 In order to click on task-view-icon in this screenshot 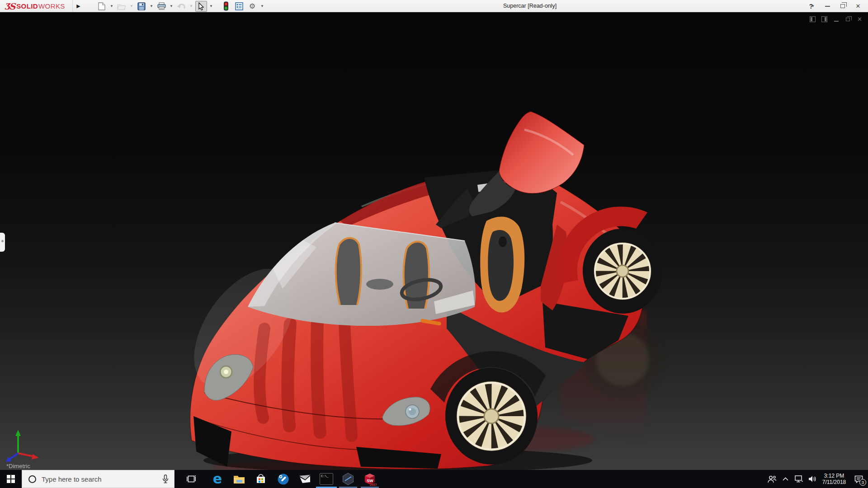, I will do `click(191, 479)`.